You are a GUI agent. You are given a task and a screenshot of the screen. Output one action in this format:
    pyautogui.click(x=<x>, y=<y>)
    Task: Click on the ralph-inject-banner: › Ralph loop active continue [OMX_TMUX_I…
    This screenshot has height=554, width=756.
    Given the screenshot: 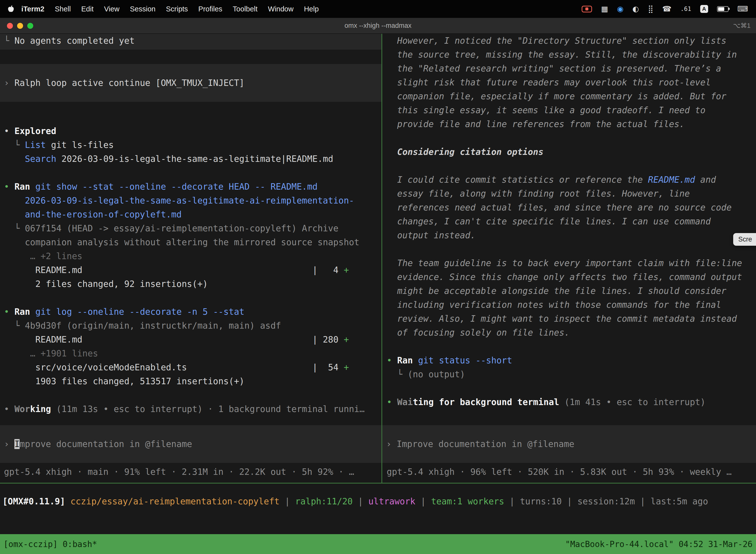 What is the action you would take?
    pyautogui.click(x=191, y=83)
    